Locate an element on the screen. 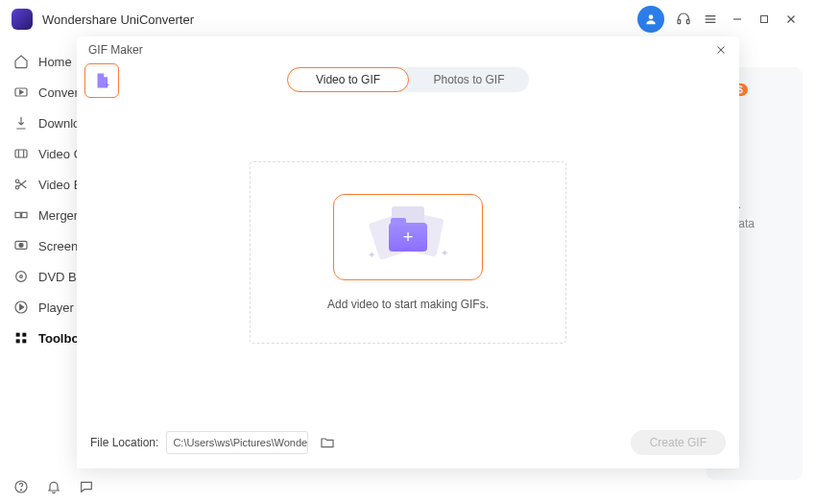 The width and height of the screenshot is (816, 504). grid-icon is located at coordinates (21, 338).